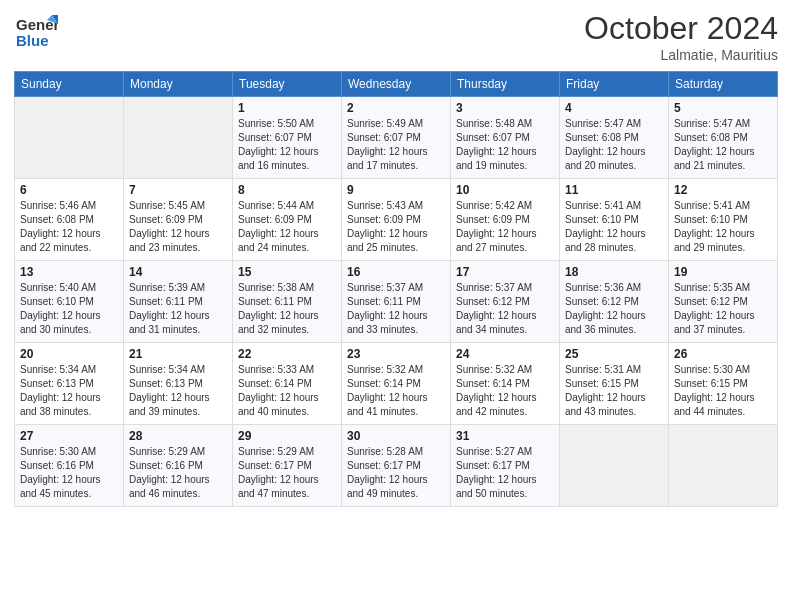 The image size is (792, 612). Describe the element at coordinates (724, 138) in the screenshot. I see `day-cell: 5Sunrise: 5:47 AMSunset: 6:08 PMDaylight…` at that location.